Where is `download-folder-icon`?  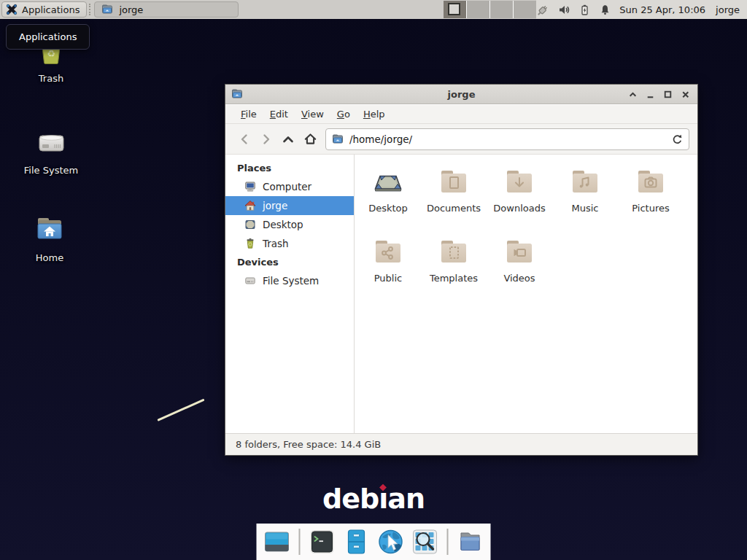 download-folder-icon is located at coordinates (519, 182).